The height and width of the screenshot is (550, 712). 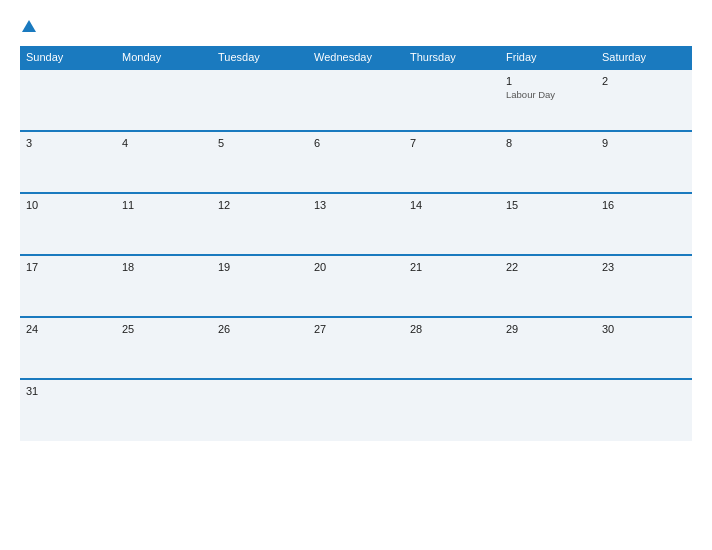 What do you see at coordinates (29, 26) in the screenshot?
I see `logo-triangle-icon` at bounding box center [29, 26].